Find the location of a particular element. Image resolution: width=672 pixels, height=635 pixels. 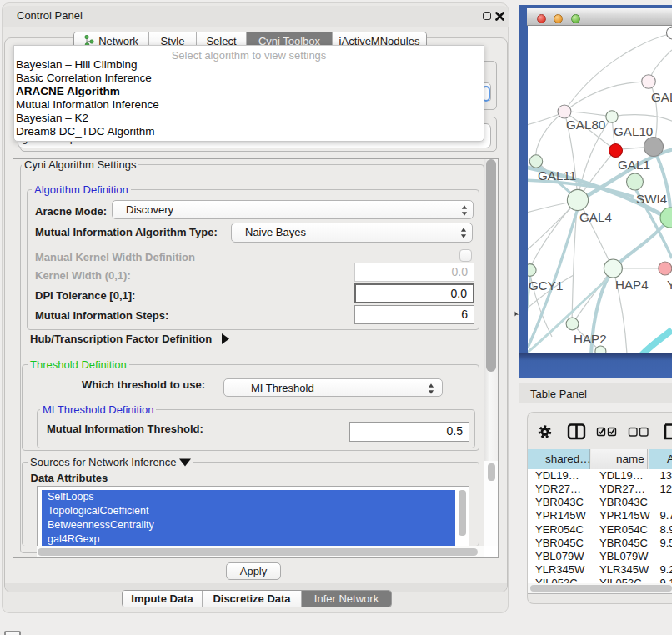

svg-text: HAP2 is located at coordinates (590, 338).